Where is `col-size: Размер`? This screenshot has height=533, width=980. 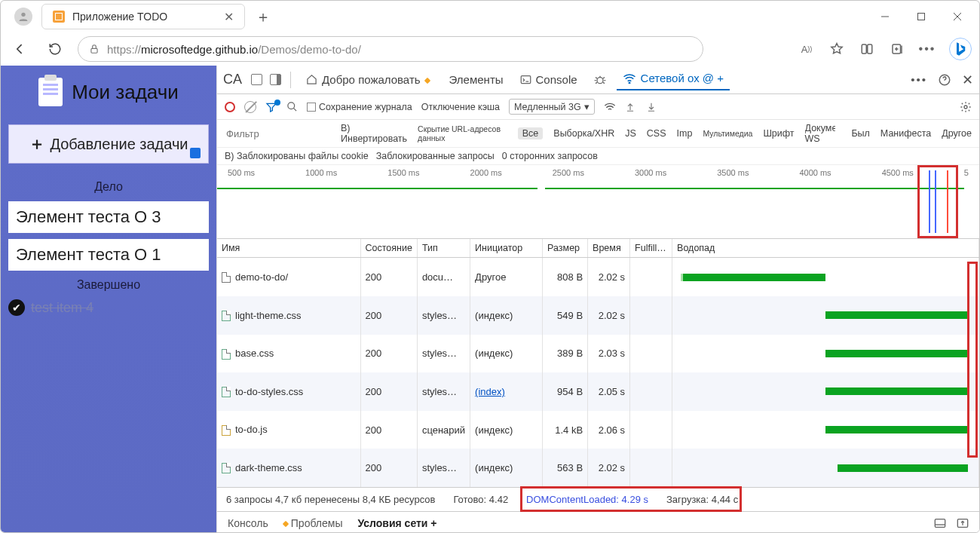
col-size: Размер is located at coordinates (565, 249).